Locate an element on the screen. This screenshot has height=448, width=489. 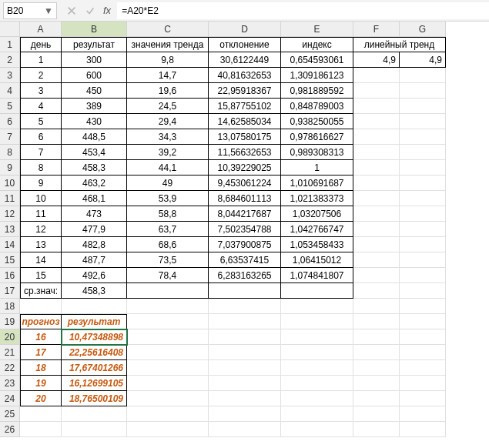
cell-B: 430 is located at coordinates (94, 122).